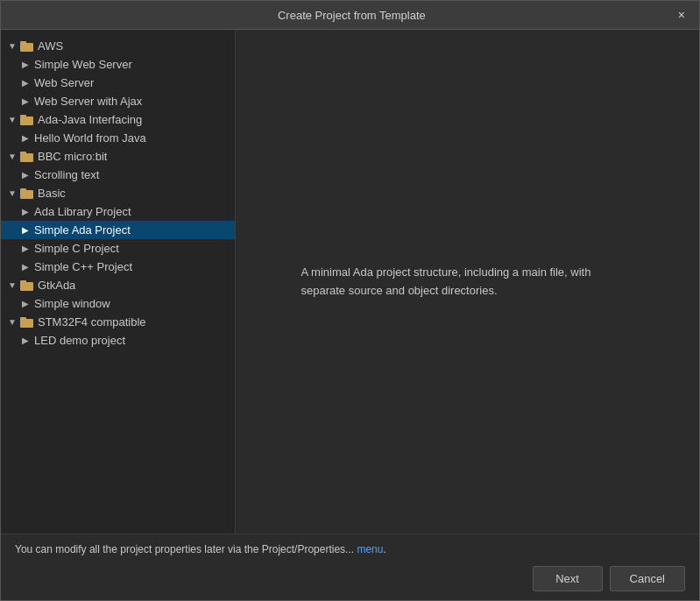 The height and width of the screenshot is (601, 700). I want to click on item-simple-ada-project: ▶ Simple Ada Project, so click(117, 230).